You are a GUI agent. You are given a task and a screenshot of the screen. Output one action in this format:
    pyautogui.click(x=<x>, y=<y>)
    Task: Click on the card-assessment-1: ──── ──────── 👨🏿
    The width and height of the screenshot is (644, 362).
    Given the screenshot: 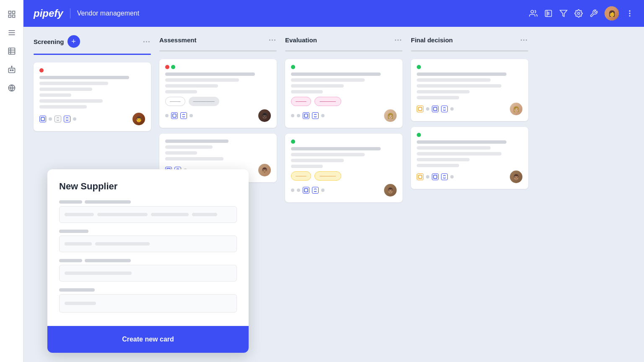 What is the action you would take?
    pyautogui.click(x=218, y=93)
    